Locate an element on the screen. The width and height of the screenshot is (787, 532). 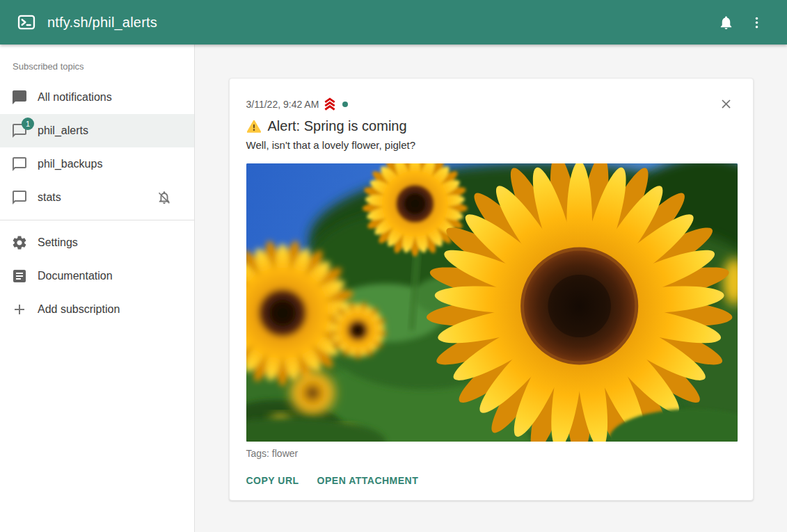
app-header: ntfy.sh/phil_alerts is located at coordinates (394, 22).